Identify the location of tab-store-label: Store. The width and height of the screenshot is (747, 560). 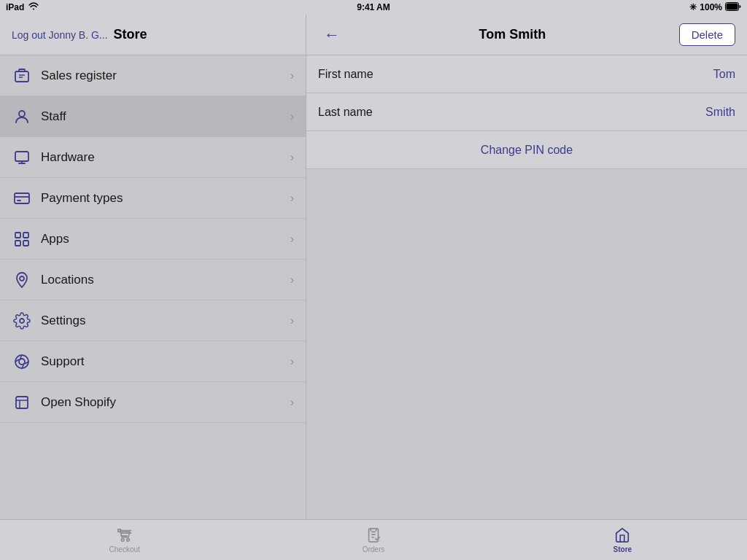
(623, 550).